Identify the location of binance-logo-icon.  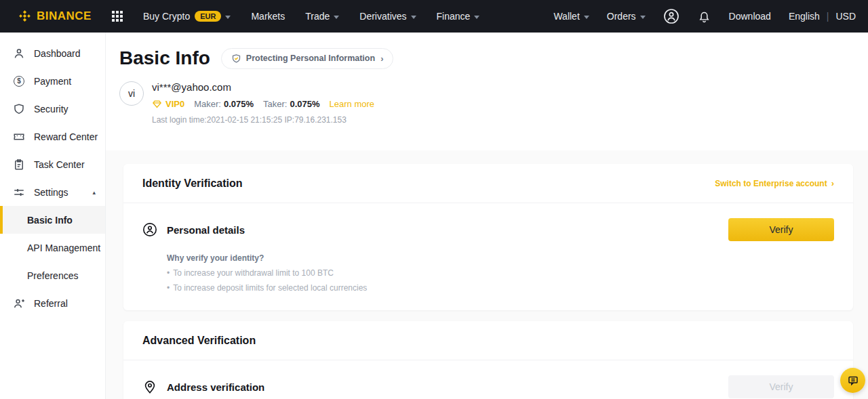
(24, 16).